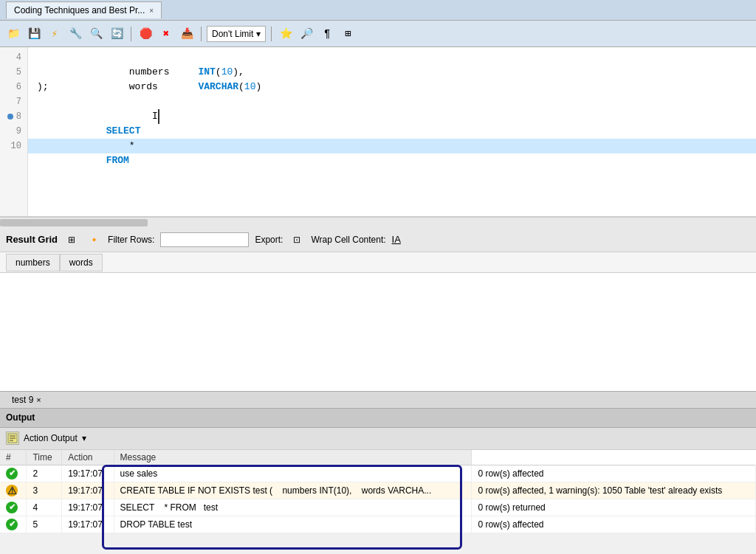 The image size is (756, 554). I want to click on lightning-wrench-icon: 🔧, so click(75, 34).